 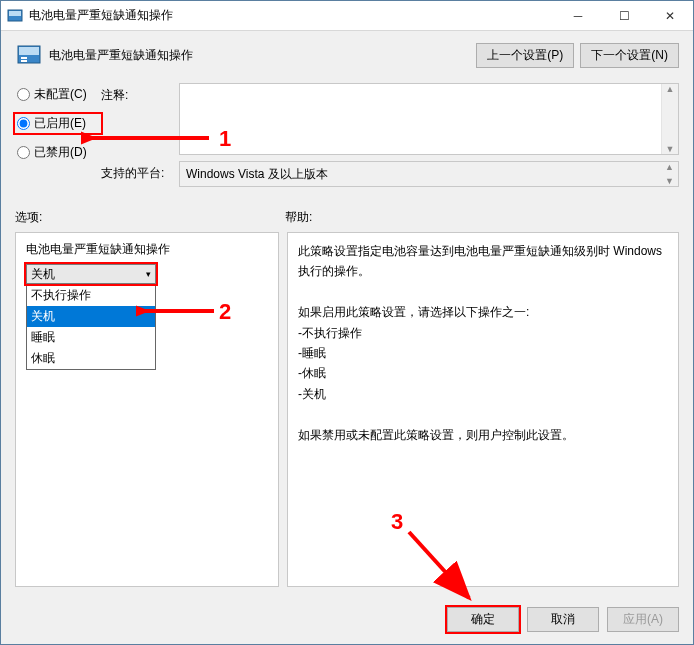 What do you see at coordinates (347, 16) in the screenshot?
I see `titlebar: 电池电量严重短缺通知操作 ─ ☐ ✕` at bounding box center [347, 16].